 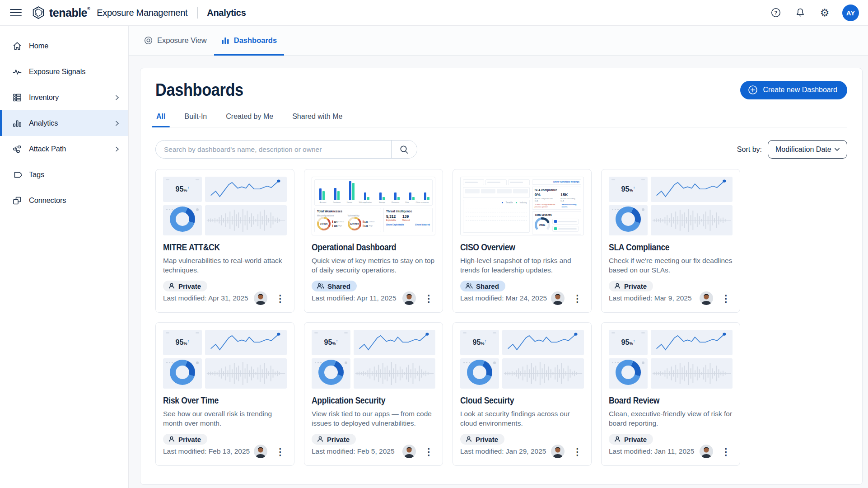 I want to click on dashboard-card-sla-compliance: 95%↑ SLA Compliance Check if we're meeti…, so click(x=671, y=241).